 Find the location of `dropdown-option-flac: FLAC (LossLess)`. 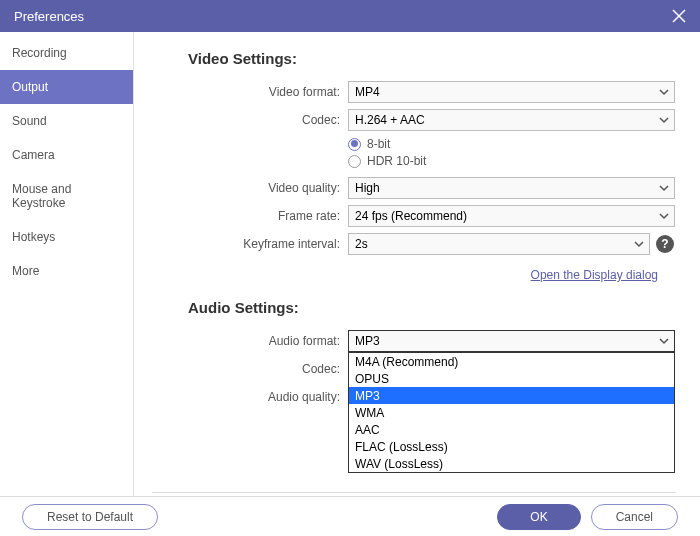

dropdown-option-flac: FLAC (LossLess) is located at coordinates (512, 446).